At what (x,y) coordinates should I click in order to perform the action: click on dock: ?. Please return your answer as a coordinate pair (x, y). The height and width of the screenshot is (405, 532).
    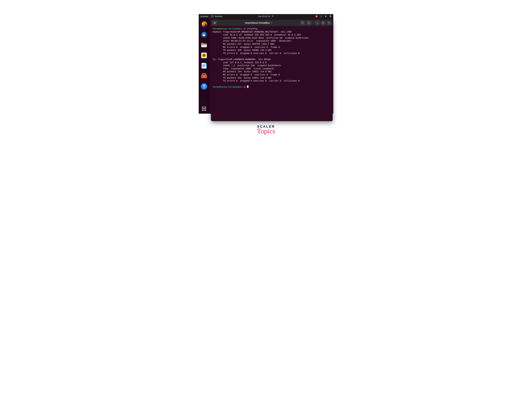
    Looking at the image, I should click on (204, 66).